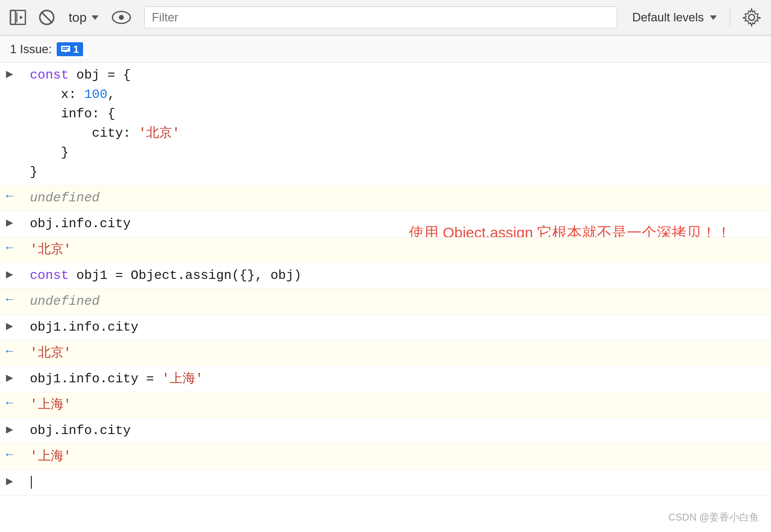  Describe the element at coordinates (78, 18) in the screenshot. I see `top-label: top` at that location.